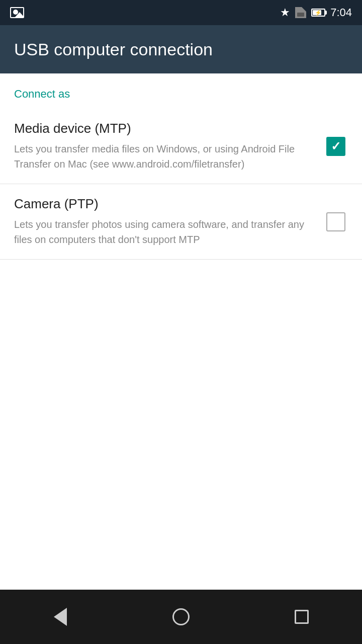  I want to click on image-icon, so click(17, 13).